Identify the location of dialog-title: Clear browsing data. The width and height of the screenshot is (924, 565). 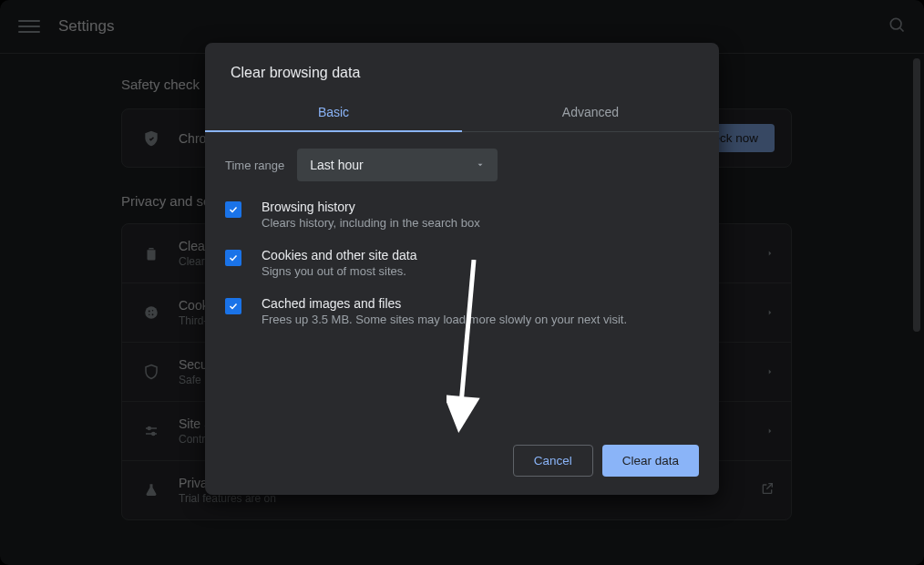
(462, 68).